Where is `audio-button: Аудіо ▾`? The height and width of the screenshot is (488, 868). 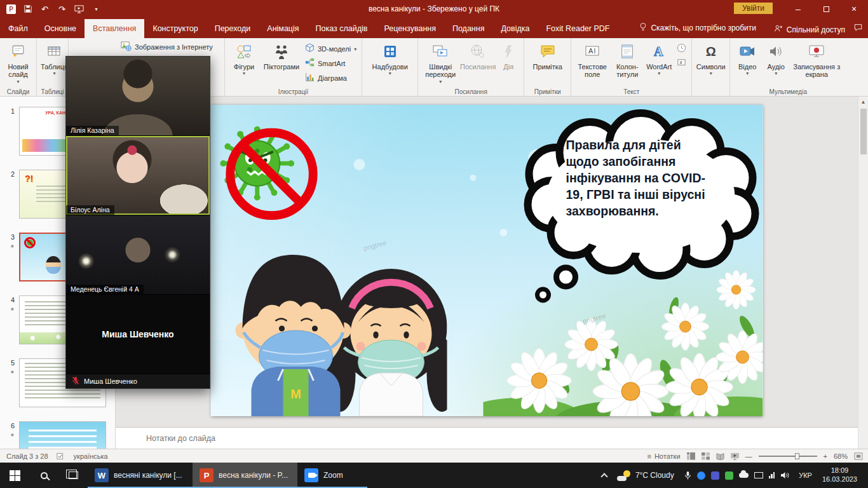
audio-button: Аудіо ▾ is located at coordinates (776, 59).